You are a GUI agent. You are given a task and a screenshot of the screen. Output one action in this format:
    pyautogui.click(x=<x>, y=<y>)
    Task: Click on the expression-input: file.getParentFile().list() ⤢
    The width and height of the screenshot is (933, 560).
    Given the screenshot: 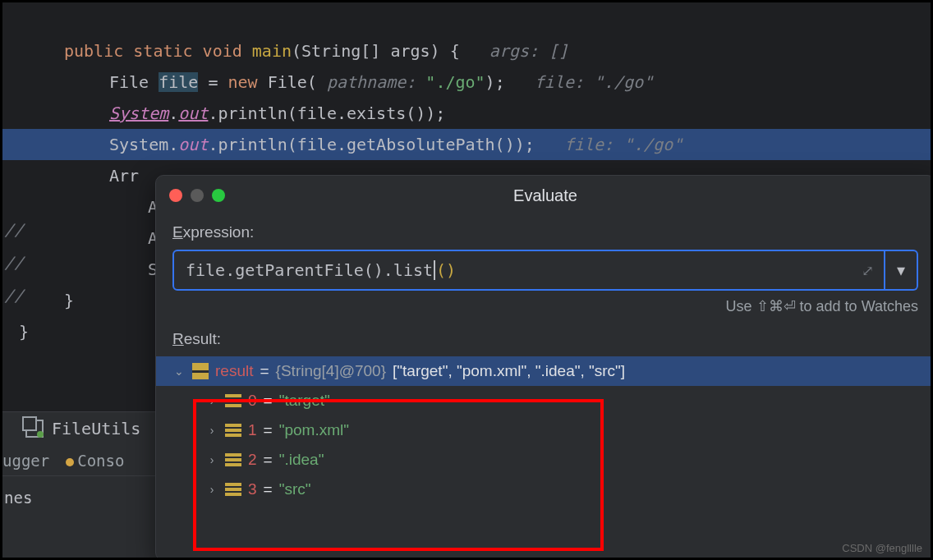 What is the action you would take?
    pyautogui.click(x=529, y=270)
    